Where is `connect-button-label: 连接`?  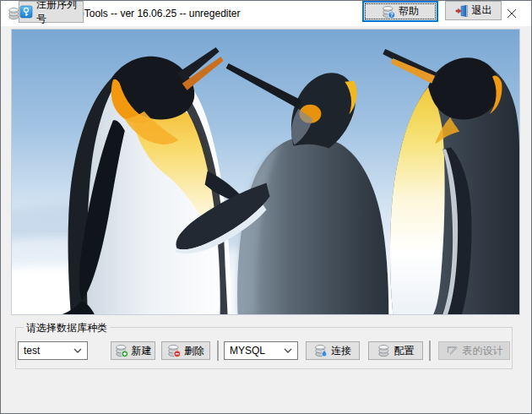 connect-button-label: 连接 is located at coordinates (341, 351).